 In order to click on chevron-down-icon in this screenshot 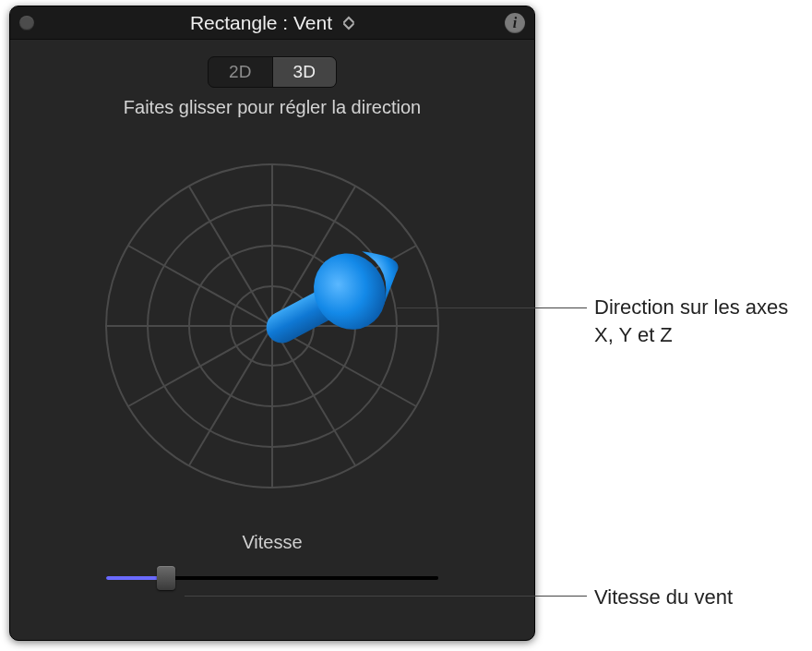, I will do `click(349, 27)`.